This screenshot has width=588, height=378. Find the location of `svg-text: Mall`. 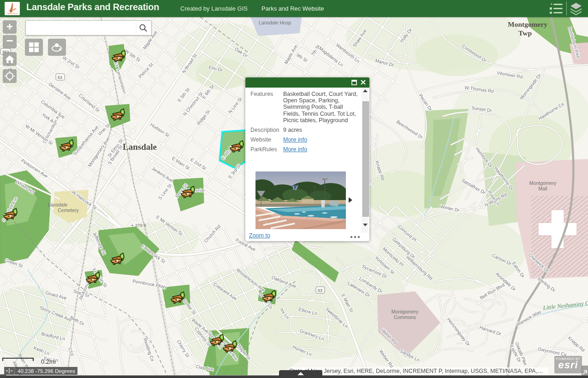

svg-text: Mall is located at coordinates (542, 189).